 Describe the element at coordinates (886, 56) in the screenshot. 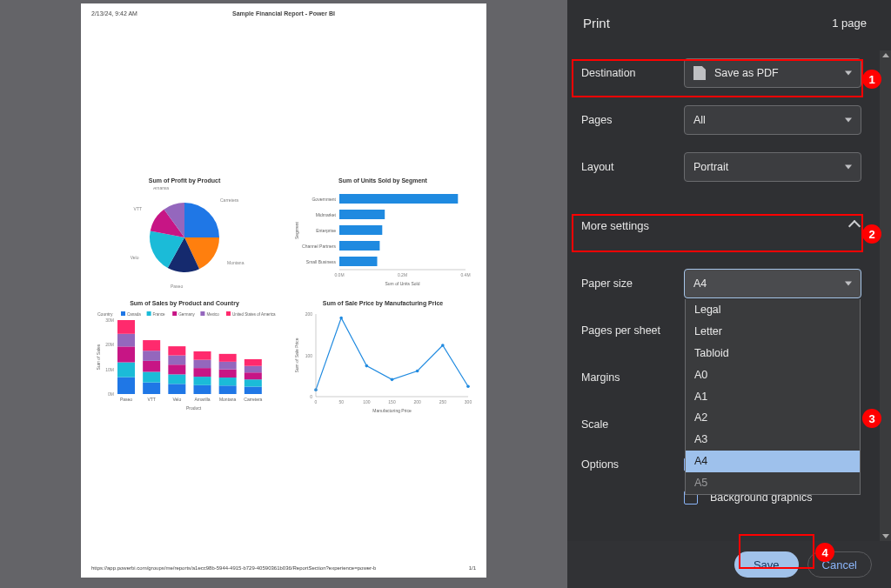

I see `scroll-up-icon` at that location.